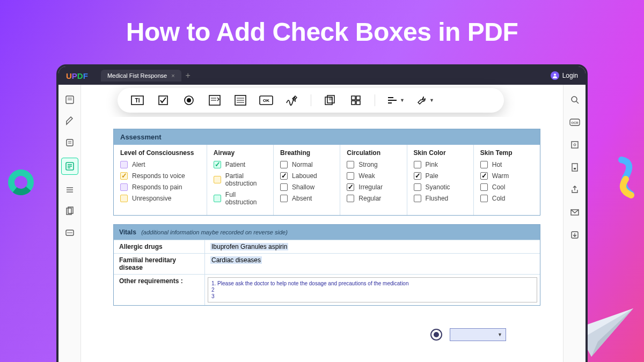 This screenshot has height=362, width=644. Describe the element at coordinates (418, 187) in the screenshot. I see `checkbox-syanotic` at that location.